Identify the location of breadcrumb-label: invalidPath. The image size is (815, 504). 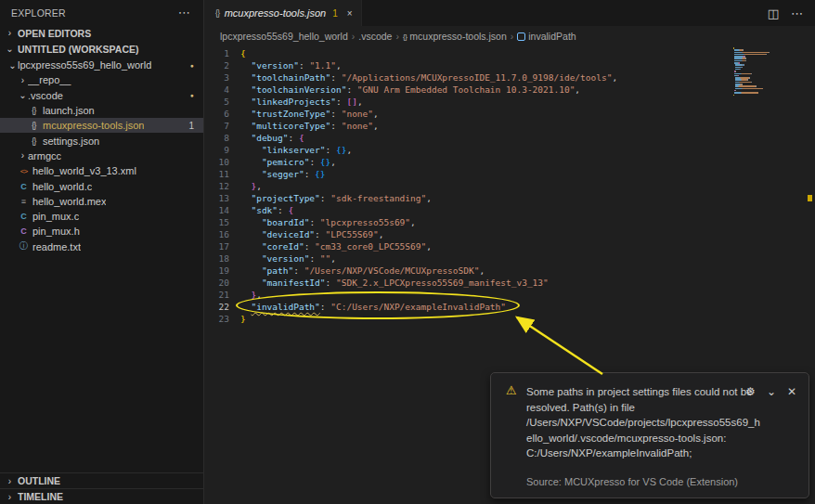
(551, 36).